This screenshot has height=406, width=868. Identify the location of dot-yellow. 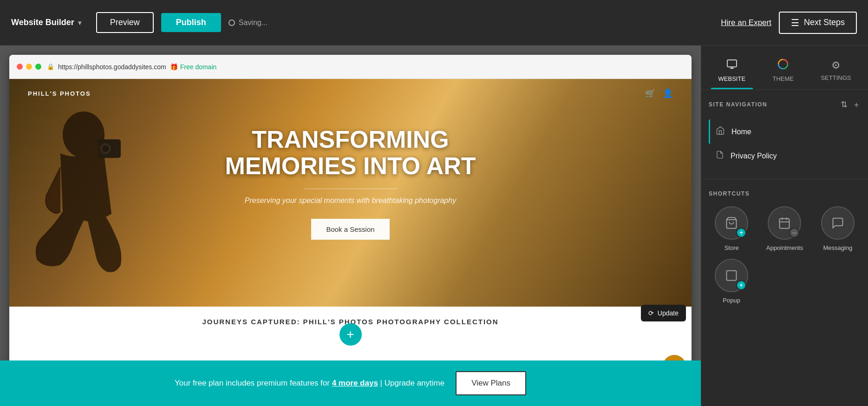
(29, 67).